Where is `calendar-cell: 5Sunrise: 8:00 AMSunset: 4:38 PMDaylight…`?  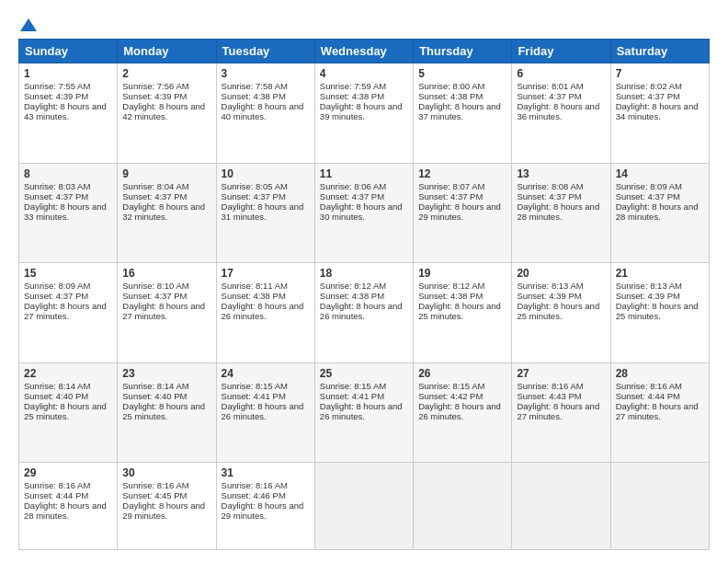 calendar-cell: 5Sunrise: 8:00 AMSunset: 4:38 PMDaylight… is located at coordinates (463, 114).